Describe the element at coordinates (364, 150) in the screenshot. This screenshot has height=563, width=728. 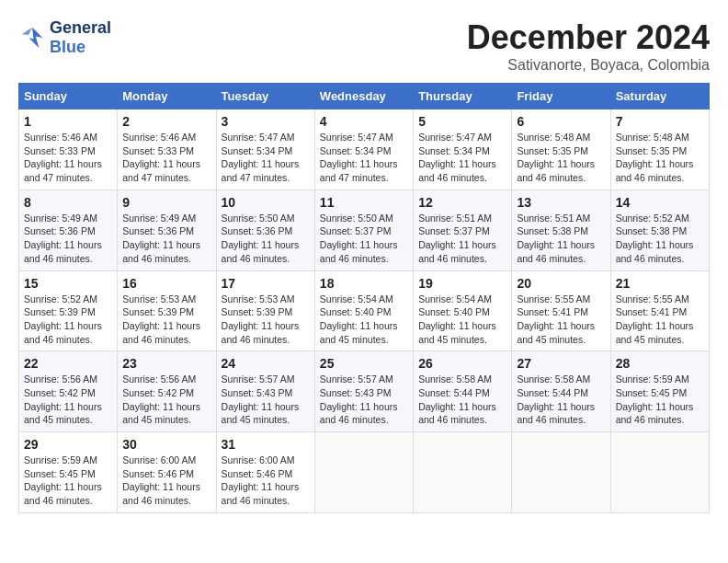
I see `calendar-day-cell: 4 Sunrise: 5:47 AM Sunset: 5:34 PM Dayli…` at that location.